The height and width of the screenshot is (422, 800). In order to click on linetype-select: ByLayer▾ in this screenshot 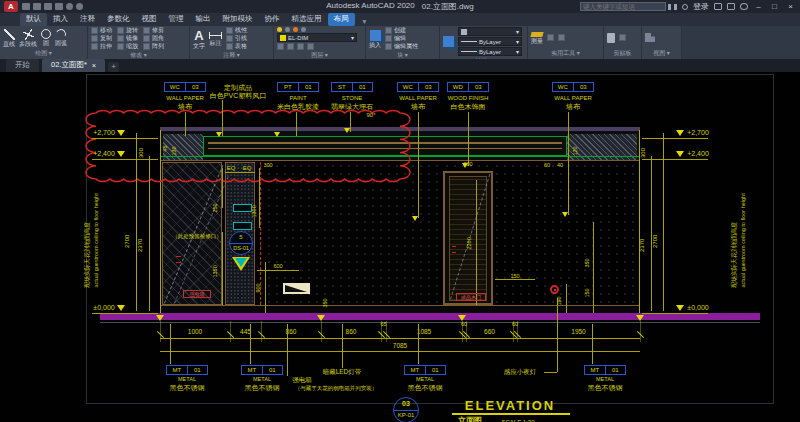, I will do `click(490, 52)`.